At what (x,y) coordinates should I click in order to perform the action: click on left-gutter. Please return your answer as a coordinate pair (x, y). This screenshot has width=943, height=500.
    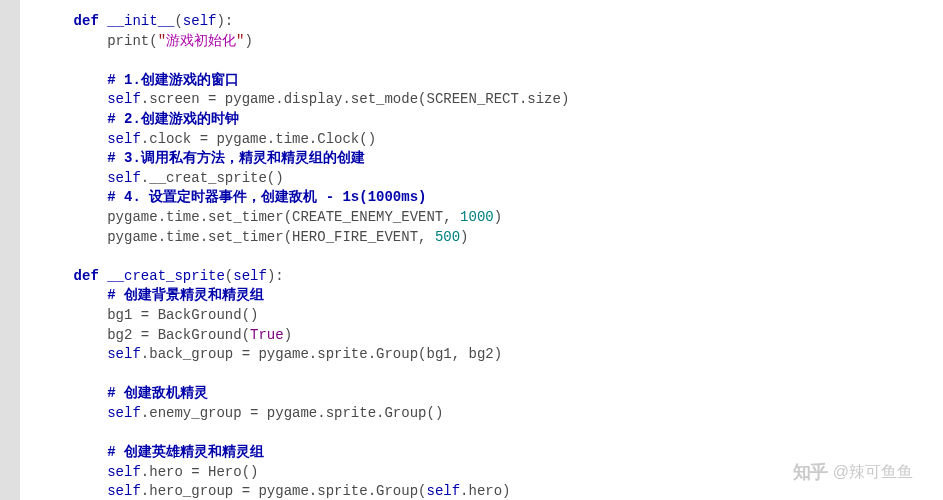
    Looking at the image, I should click on (10, 250).